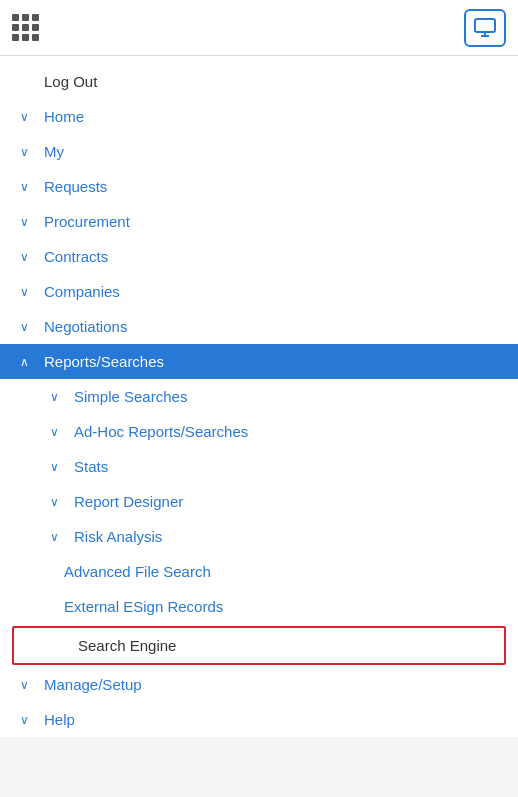 The width and height of the screenshot is (518, 797). Describe the element at coordinates (128, 502) in the screenshot. I see `sidebar-item-label: Report Designer` at that location.